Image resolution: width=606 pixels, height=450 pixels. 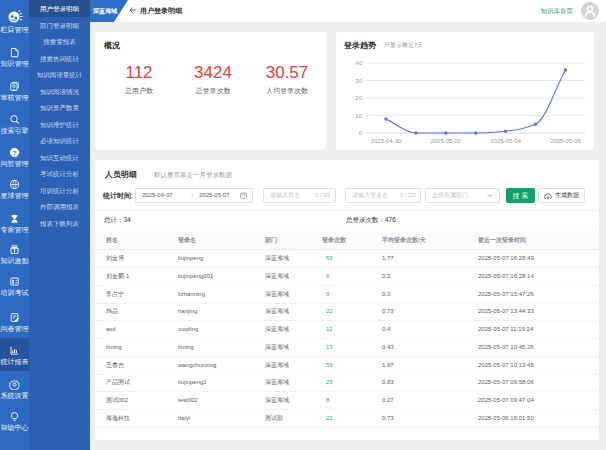 I want to click on svg-text: 30, so click(x=358, y=81).